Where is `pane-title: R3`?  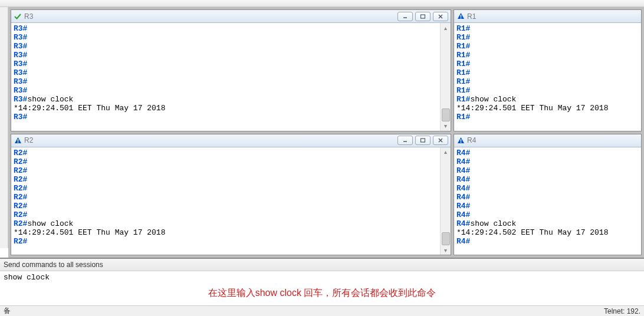
pane-title: R3 is located at coordinates (28, 17).